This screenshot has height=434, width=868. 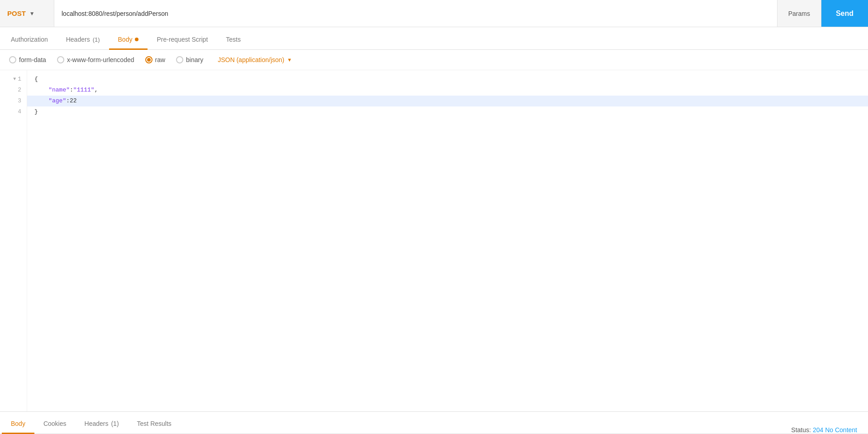 What do you see at coordinates (96, 40) in the screenshot?
I see `tab-headers-badge: (1)` at bounding box center [96, 40].